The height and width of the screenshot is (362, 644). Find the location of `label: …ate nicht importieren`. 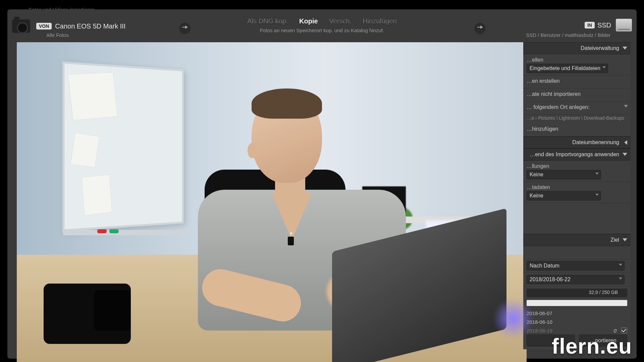

label: …ate nicht importieren is located at coordinates (553, 94).